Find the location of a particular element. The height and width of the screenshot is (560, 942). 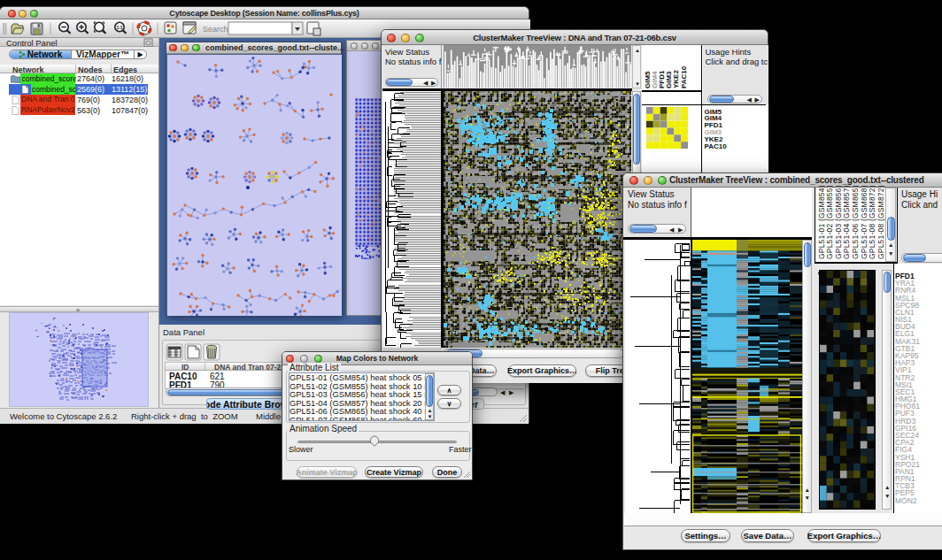

svg-text: Search: is located at coordinates (216, 29).